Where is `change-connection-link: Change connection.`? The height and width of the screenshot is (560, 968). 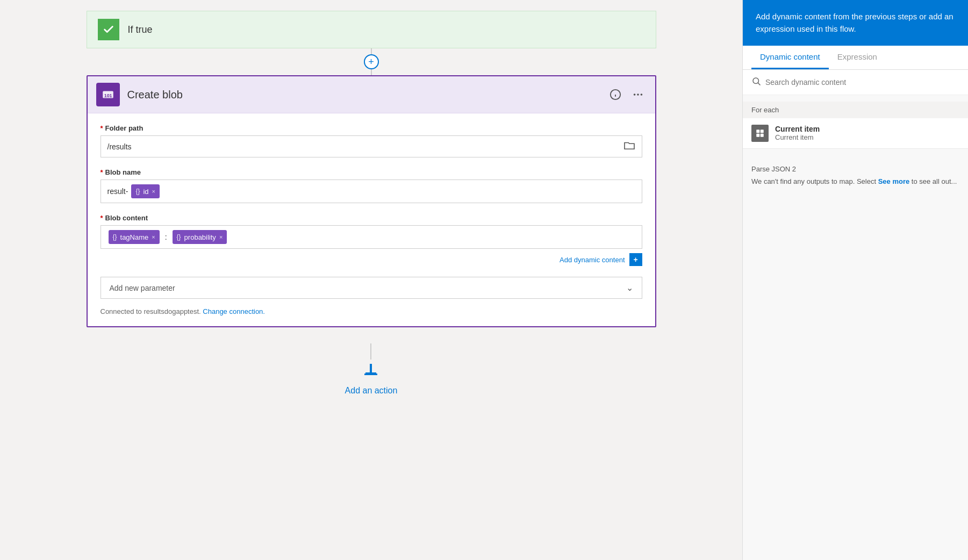 change-connection-link: Change connection. is located at coordinates (234, 312).